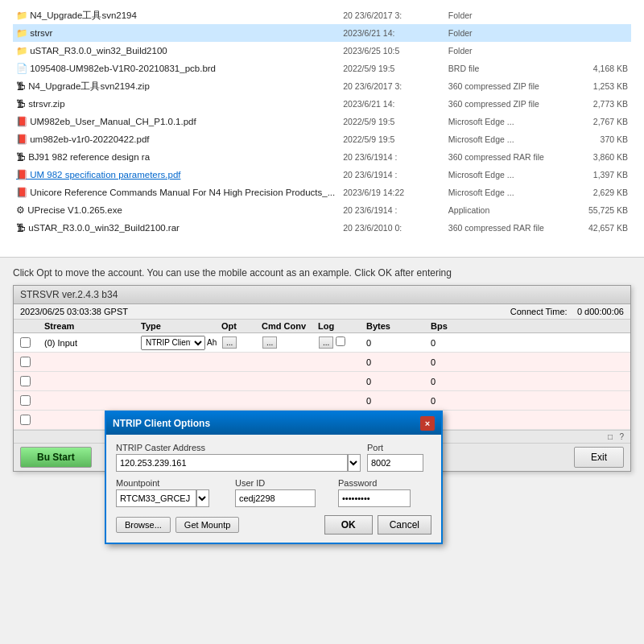 This screenshot has height=644, width=644. I want to click on row0-checkbox, so click(26, 343).